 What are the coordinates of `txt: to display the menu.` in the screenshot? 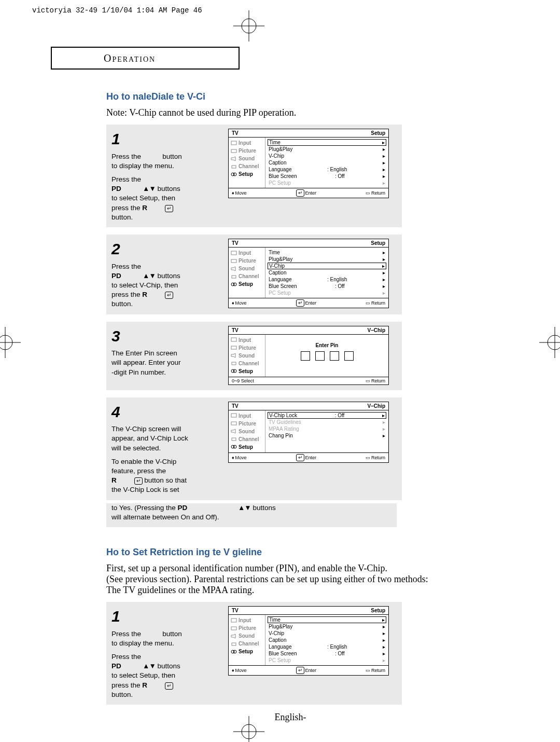 It's located at (167, 643).